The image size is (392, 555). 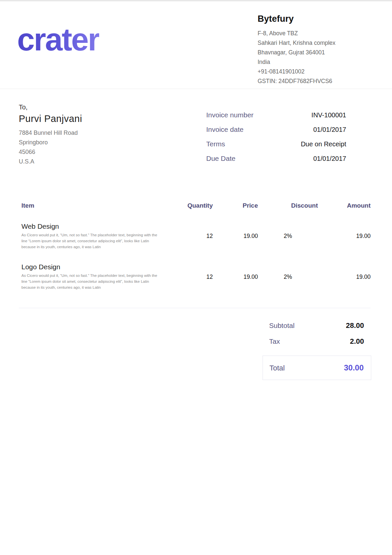 What do you see at coordinates (282, 326) in the screenshot?
I see `subtotal-label: Subtotal` at bounding box center [282, 326].